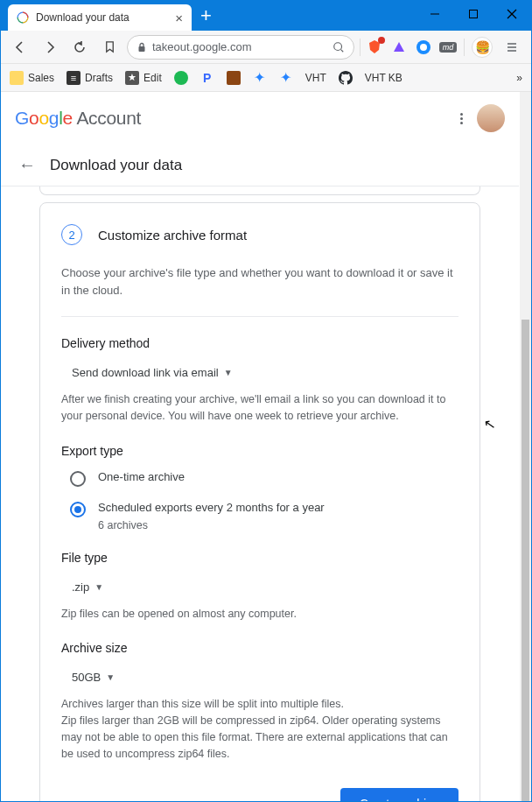 This screenshot has height=802, width=532. What do you see at coordinates (83, 587) in the screenshot?
I see `filetype-dropdown: .zip ▼` at bounding box center [83, 587].